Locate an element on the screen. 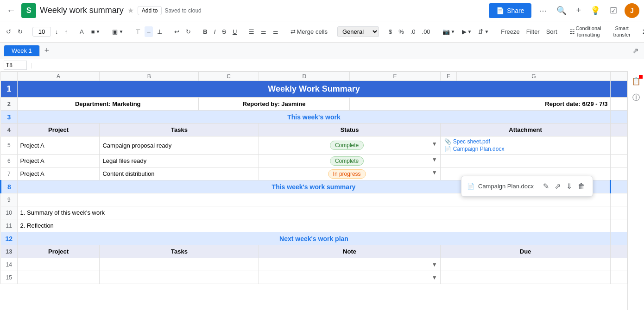  row-num-7: 7 is located at coordinates (9, 174).